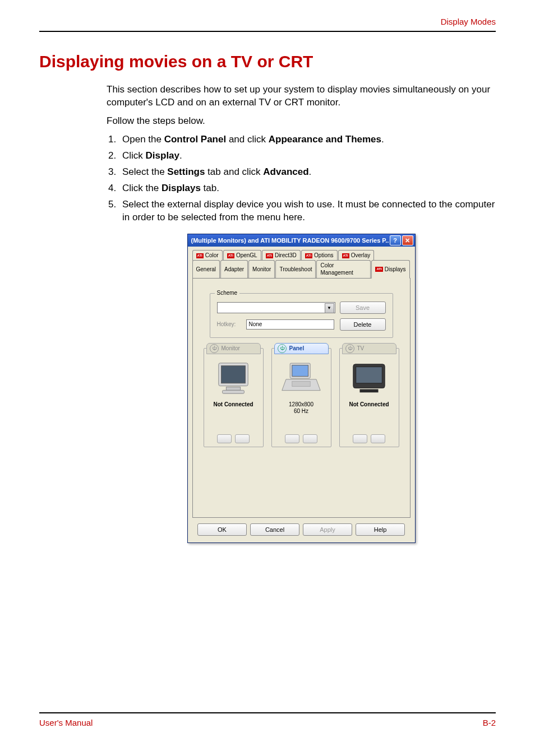 This screenshot has width=535, height=756. Describe the element at coordinates (330, 308) in the screenshot. I see `chevron-down-icon: ▼` at that location.